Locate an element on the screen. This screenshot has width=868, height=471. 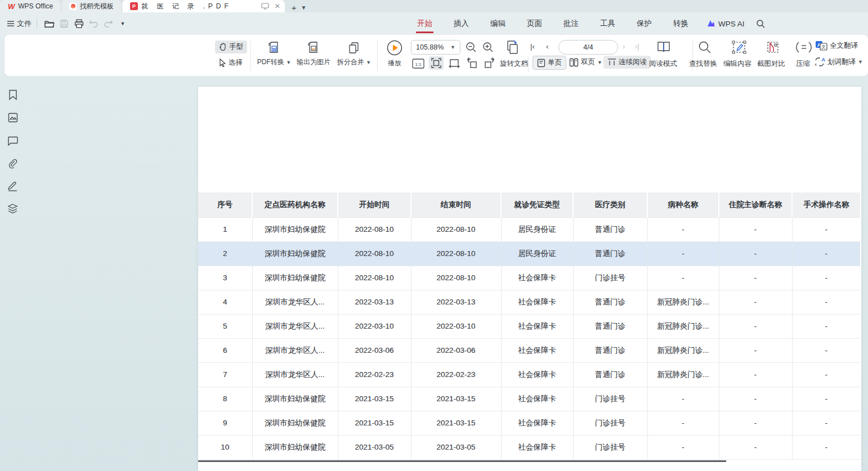
rotate-pages-icon is located at coordinates (512, 47).